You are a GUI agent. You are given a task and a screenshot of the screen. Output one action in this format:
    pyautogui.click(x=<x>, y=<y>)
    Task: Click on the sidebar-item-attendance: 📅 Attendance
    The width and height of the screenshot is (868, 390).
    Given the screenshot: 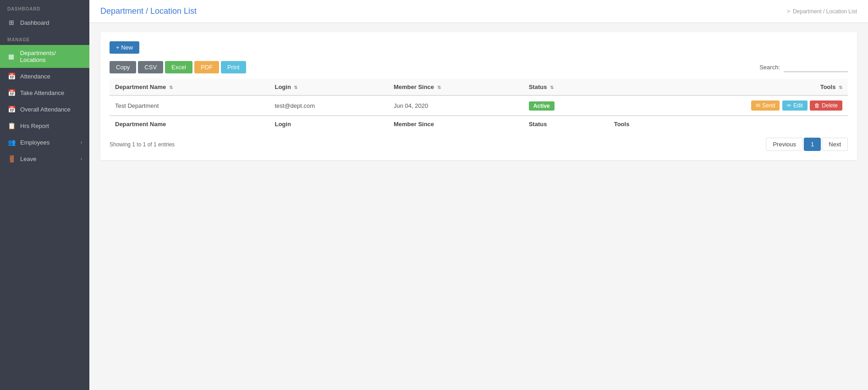 What is the action you would take?
    pyautogui.click(x=45, y=76)
    